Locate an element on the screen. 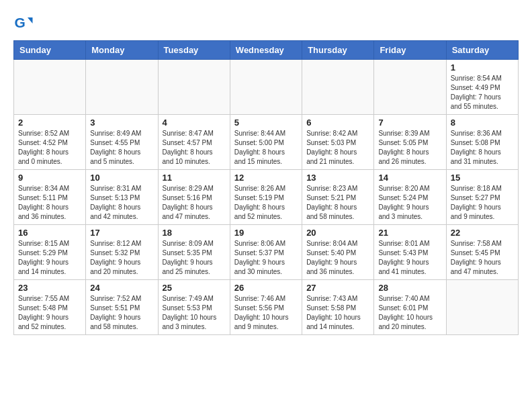  calendar-week-row: 9Sunrise: 8:34 AM Sunset: 5:11 PM Daylig… is located at coordinates (266, 197).